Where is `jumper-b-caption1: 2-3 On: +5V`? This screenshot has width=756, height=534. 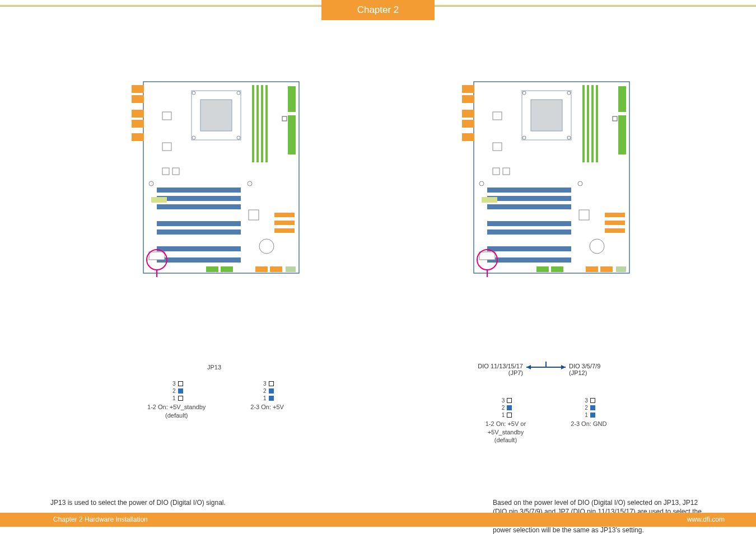 jumper-b-caption1: 2-3 On: +5V is located at coordinates (267, 407).